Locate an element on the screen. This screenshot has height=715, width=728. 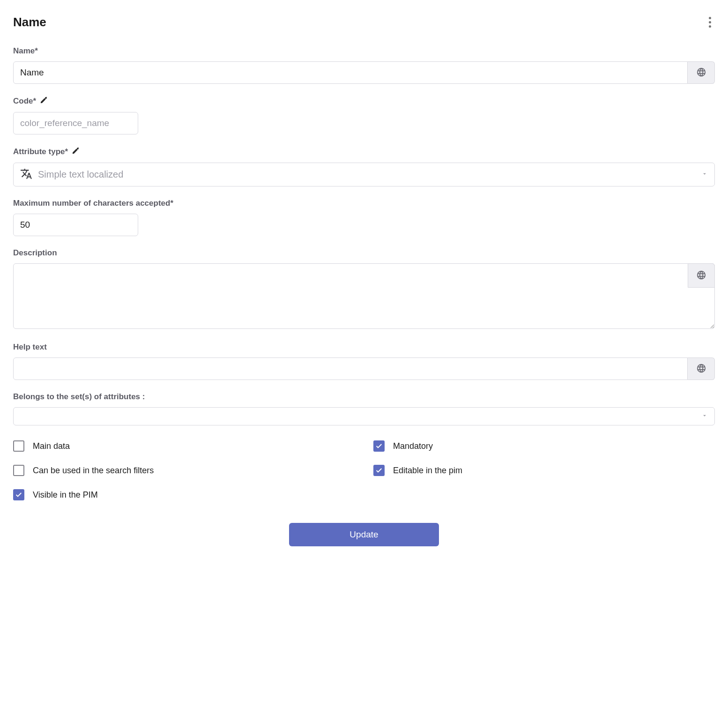
page-title: Name is located at coordinates (30, 22).